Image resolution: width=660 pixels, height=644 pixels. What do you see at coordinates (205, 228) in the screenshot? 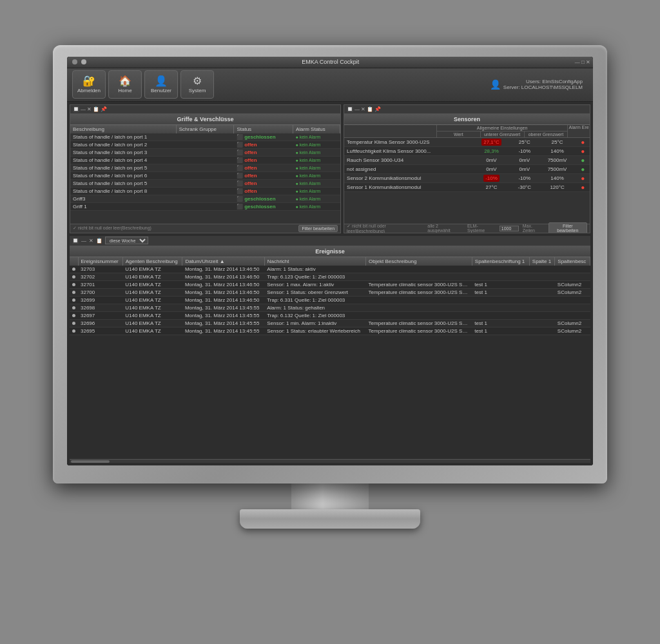
I see `griffe-footer: ✓ nicht bit null oder leer(Beschreibung)…` at bounding box center [205, 228].